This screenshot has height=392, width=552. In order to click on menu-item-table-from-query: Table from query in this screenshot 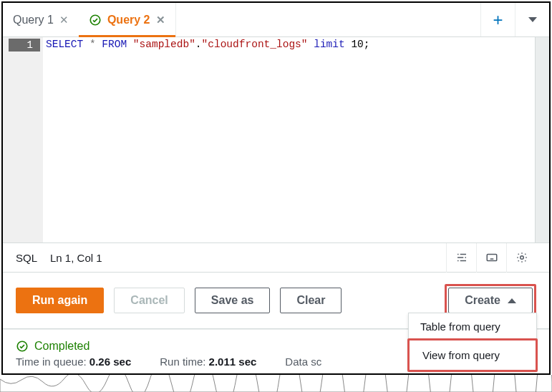, I will do `click(473, 326)`.